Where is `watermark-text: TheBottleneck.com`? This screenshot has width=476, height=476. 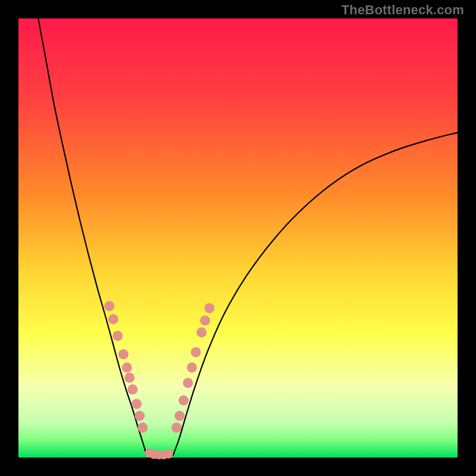 watermark-text: TheBottleneck.com is located at coordinates (403, 10).